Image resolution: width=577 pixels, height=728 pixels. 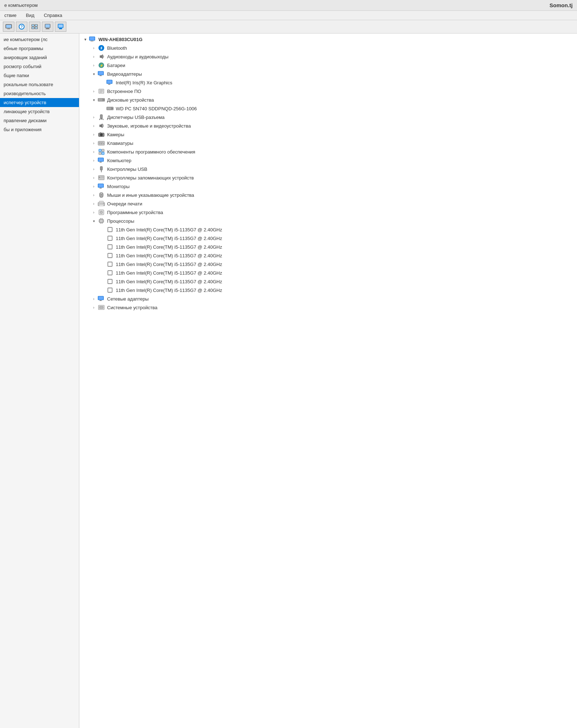 I want to click on sidebar-item-8: линающие устройств, so click(x=40, y=112).